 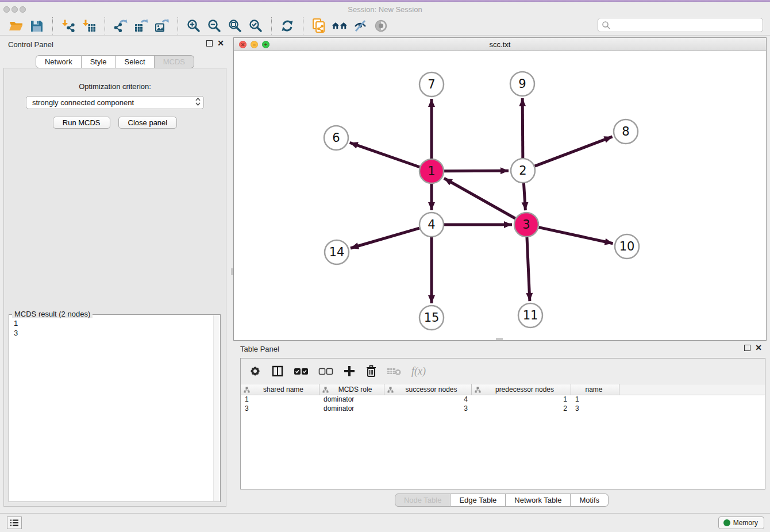 I want to click on run-mcds-button: Run MCDS, so click(x=82, y=123).